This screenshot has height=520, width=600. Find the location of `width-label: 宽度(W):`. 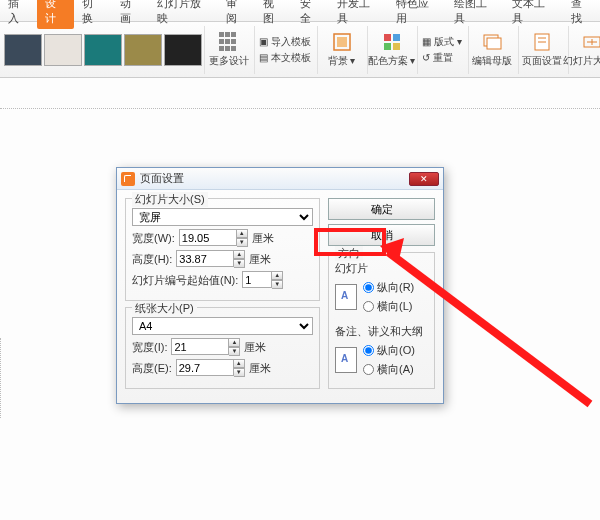

width-label: 宽度(W): is located at coordinates (154, 238).